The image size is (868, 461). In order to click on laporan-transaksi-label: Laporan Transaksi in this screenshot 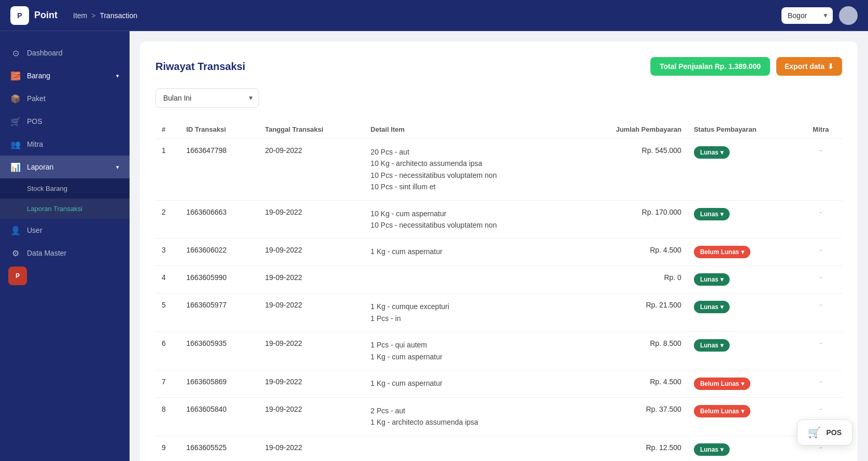, I will do `click(55, 208)`.